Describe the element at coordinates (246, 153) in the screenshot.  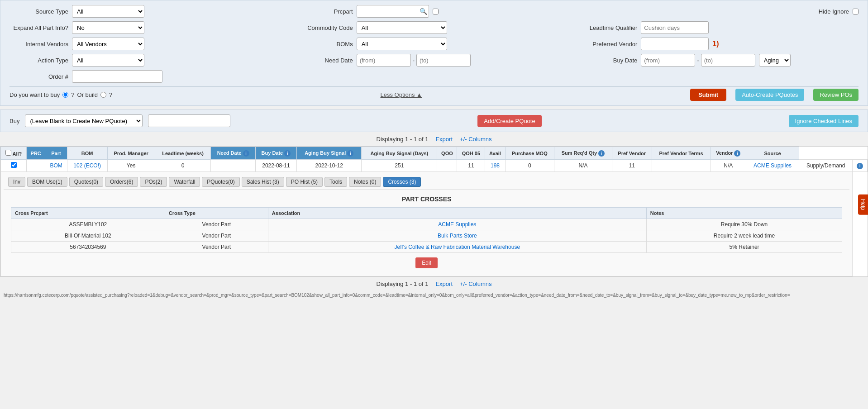
I see `need-date-info-icon: i` at that location.